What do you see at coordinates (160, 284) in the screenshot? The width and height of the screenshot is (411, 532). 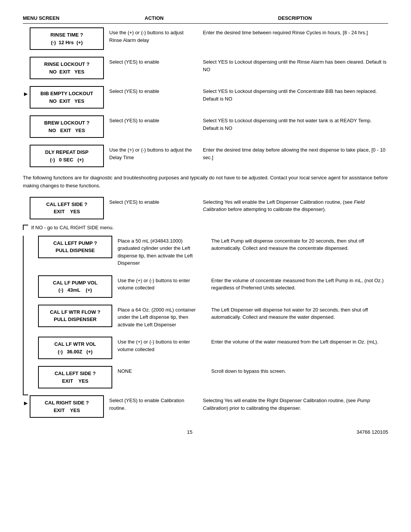 I see `action-cell-cal-lf-pump-vol: Use the (+) or (-) buttons to enter volu…` at bounding box center [160, 284].